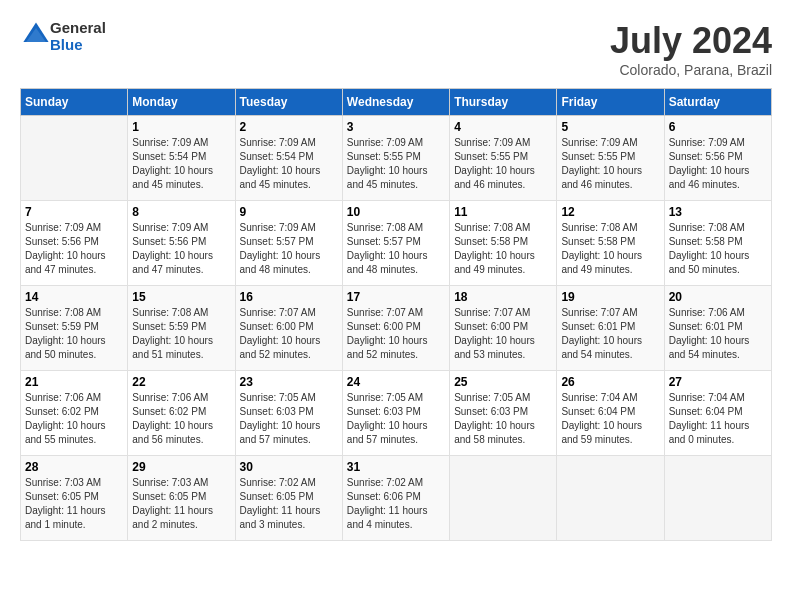 The image size is (792, 612). I want to click on header-day-wednesday: Wednesday, so click(396, 102).